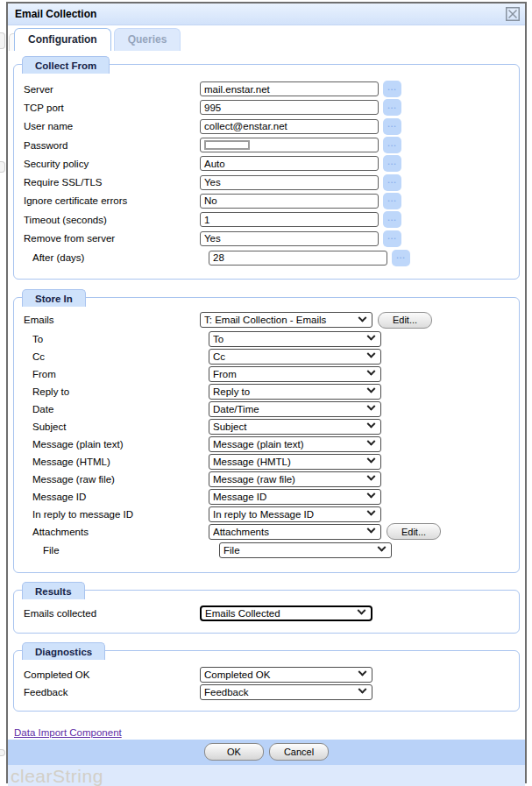 Image resolution: width=532 pixels, height=786 pixels. Describe the element at coordinates (266, 732) in the screenshot. I see `link-row: Data Import Component` at that location.